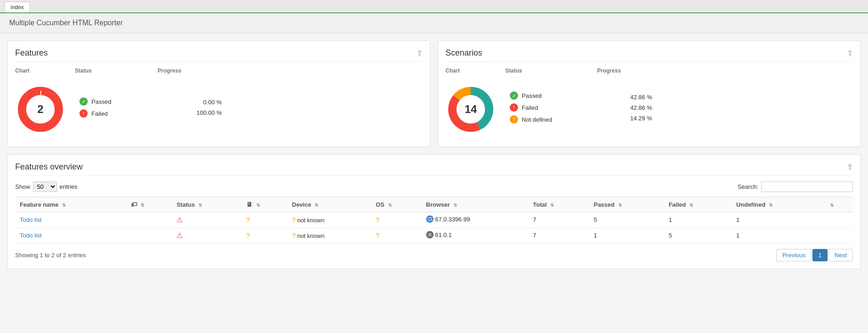  What do you see at coordinates (838, 205) in the screenshot?
I see `col-extra: ⇅` at bounding box center [838, 205].